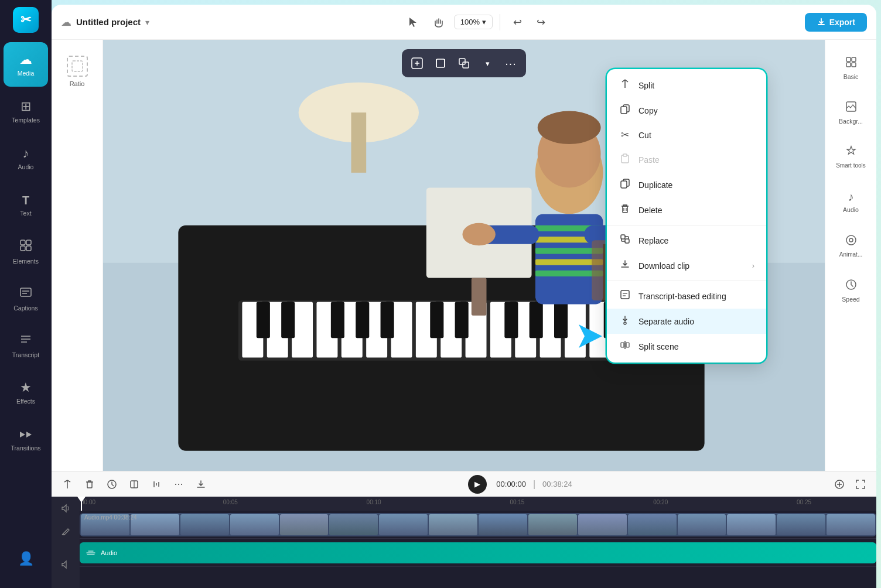 The height and width of the screenshot is (588, 881). What do you see at coordinates (682, 296) in the screenshot?
I see `menu-item-label: Transcript-based editing` at bounding box center [682, 296].